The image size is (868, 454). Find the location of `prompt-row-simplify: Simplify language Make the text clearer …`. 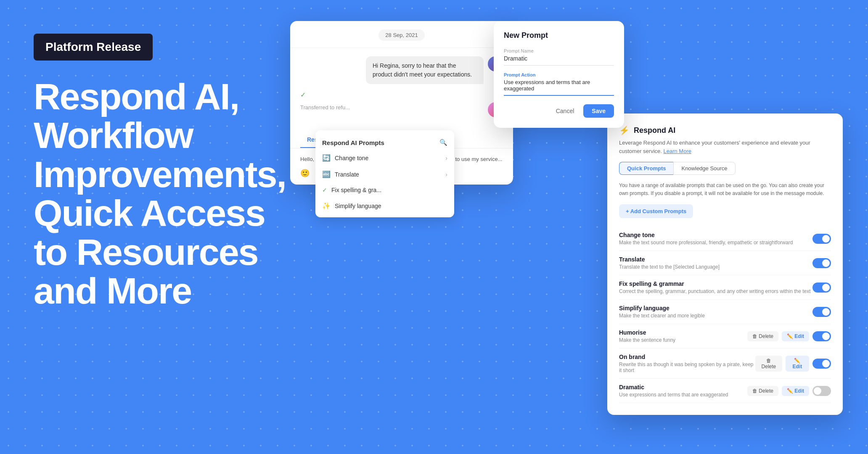

prompt-row-simplify: Simplify language Make the text clearer … is located at coordinates (725, 312).